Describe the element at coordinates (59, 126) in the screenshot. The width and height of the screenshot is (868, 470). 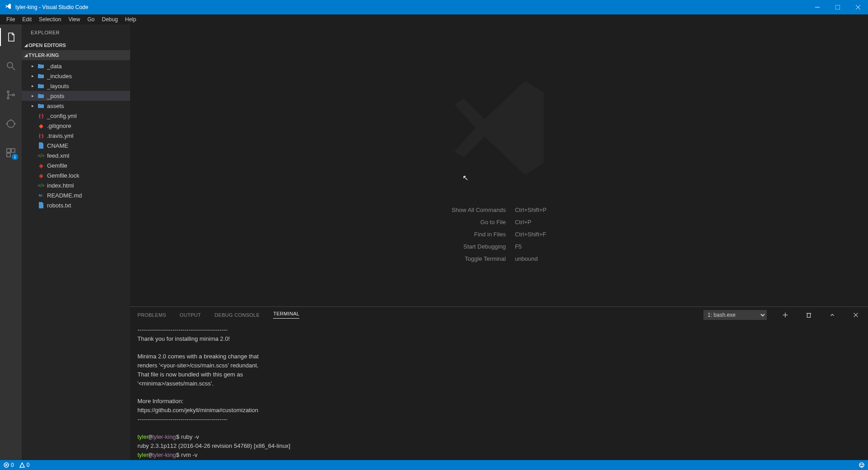
I see `tree-label: .gitignore` at that location.